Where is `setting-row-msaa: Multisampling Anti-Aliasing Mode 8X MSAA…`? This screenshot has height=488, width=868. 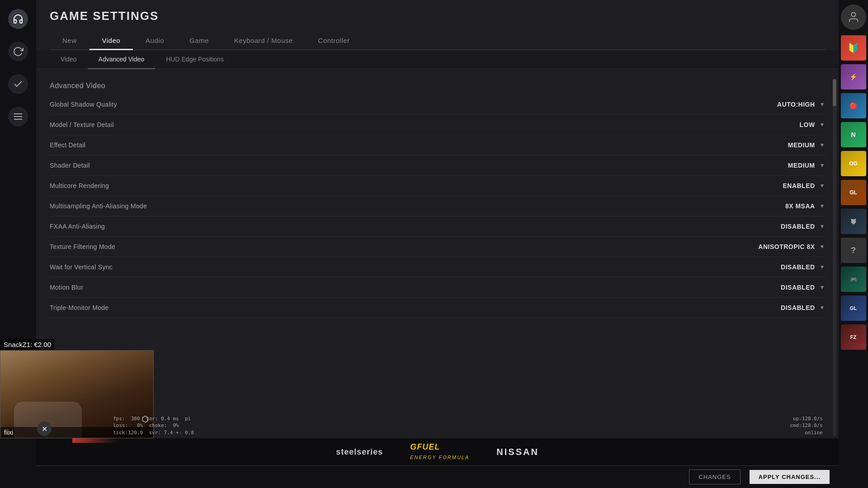 setting-row-msaa: Multisampling Anti-Aliasing Mode 8X MSAA… is located at coordinates (438, 206).